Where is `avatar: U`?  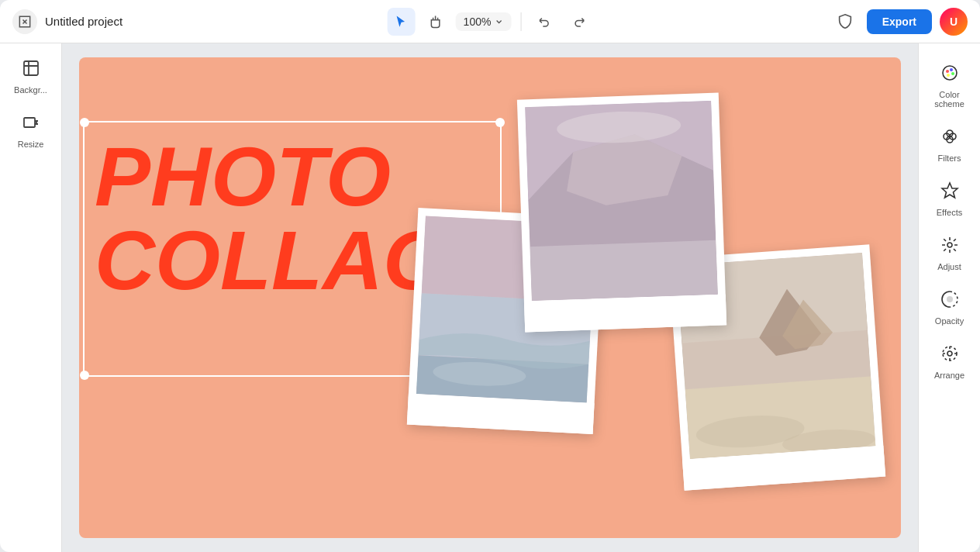
avatar: U is located at coordinates (954, 22).